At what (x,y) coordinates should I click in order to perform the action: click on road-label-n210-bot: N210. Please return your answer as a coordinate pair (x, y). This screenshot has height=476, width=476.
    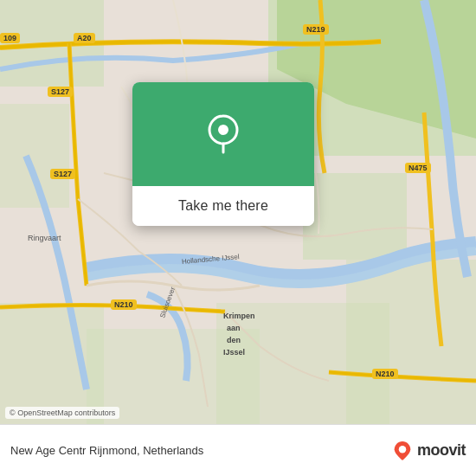
    Looking at the image, I should click on (385, 374).